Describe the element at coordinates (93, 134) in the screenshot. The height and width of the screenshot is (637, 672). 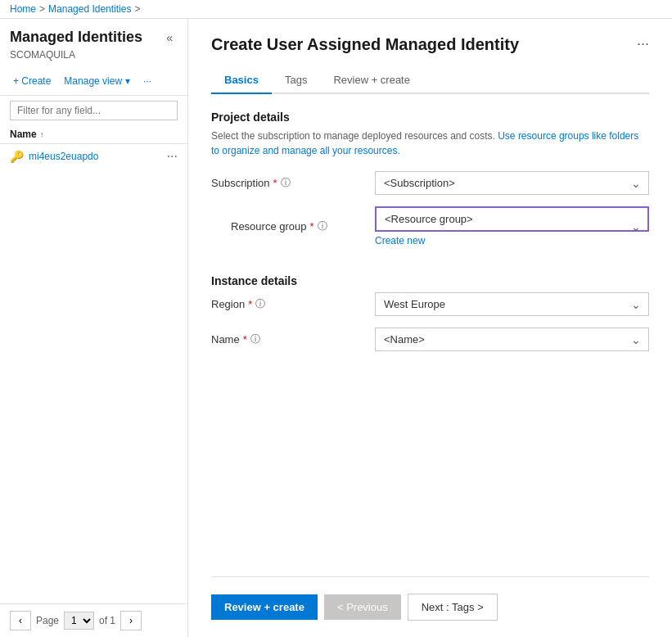
I see `column-header: Name ↑` at that location.